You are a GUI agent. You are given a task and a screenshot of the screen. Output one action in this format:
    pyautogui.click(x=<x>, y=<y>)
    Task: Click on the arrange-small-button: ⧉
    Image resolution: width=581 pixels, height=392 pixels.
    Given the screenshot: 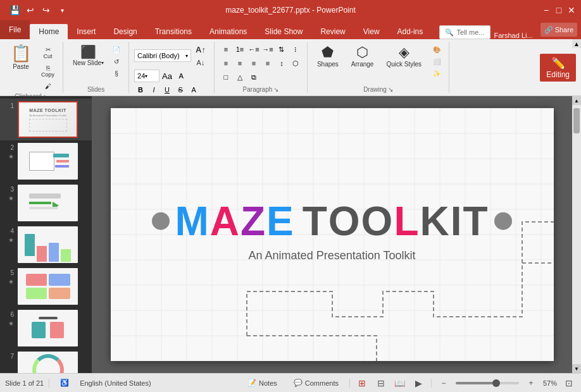 What is the action you would take?
    pyautogui.click(x=254, y=77)
    